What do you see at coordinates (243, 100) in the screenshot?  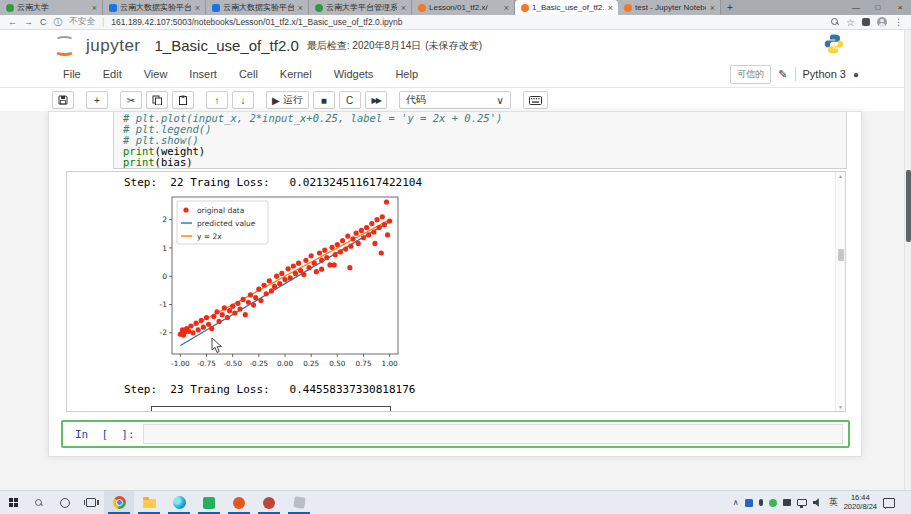 I see `move-cell-down-button: ↓` at bounding box center [243, 100].